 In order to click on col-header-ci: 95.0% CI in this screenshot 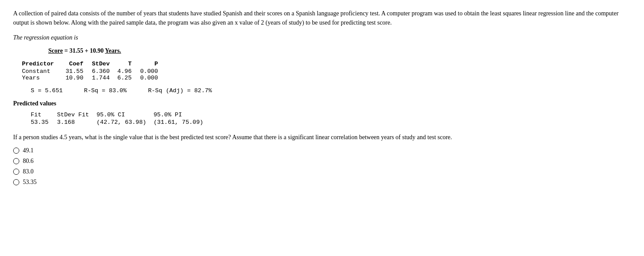, I will do `click(125, 115)`.